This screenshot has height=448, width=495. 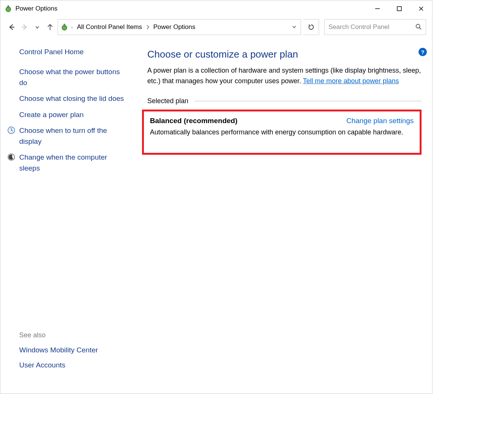 I want to click on sidebar-item-label: Choose what closing the lid does, so click(x=72, y=99).